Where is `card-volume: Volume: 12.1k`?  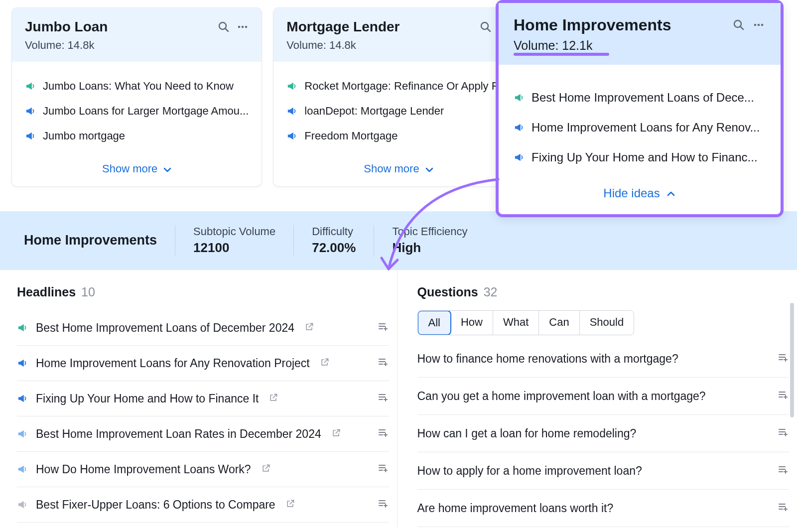
card-volume: Volume: 12.1k is located at coordinates (640, 46).